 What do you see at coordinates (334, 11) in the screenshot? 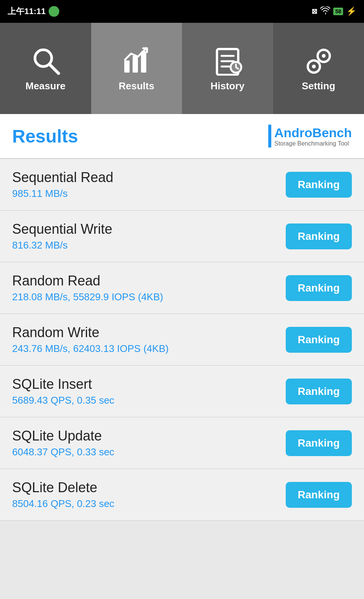
I see `status-right: ⊠ 58 ⚡` at bounding box center [334, 11].